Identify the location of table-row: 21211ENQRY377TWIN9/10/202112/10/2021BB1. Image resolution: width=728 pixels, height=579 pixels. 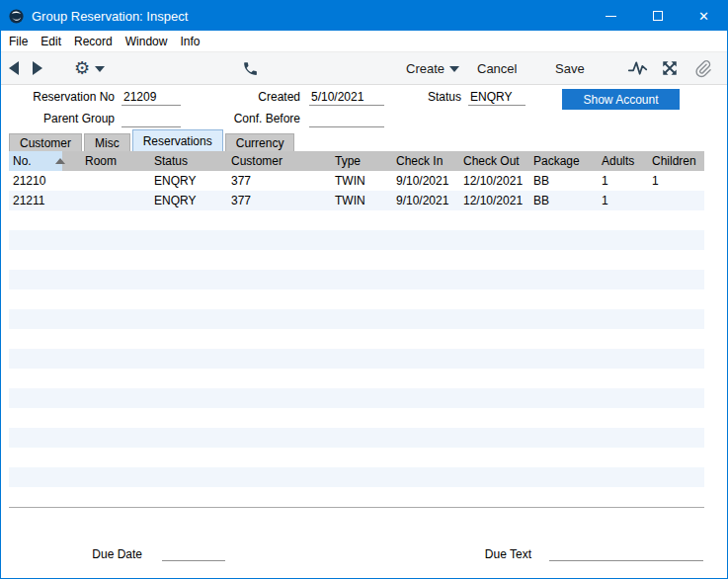
(357, 201).